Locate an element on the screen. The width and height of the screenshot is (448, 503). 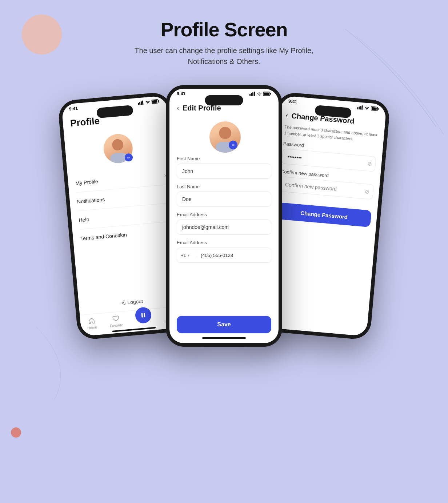
logout-label: Logout is located at coordinates (135, 302).